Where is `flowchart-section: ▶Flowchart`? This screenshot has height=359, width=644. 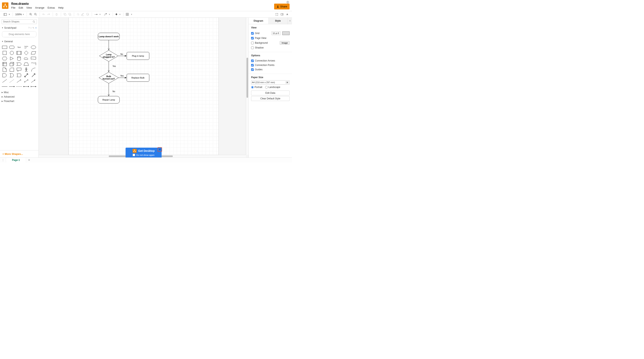
flowchart-section: ▶Flowchart is located at coordinates (19, 101).